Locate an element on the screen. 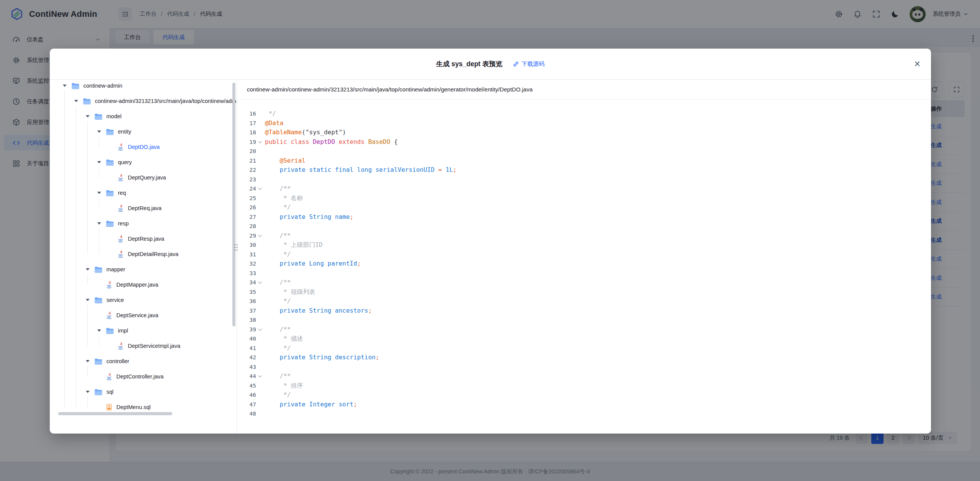 The image size is (980, 481). tree-node-deptresp-java: DeptResp.java is located at coordinates (140, 239).